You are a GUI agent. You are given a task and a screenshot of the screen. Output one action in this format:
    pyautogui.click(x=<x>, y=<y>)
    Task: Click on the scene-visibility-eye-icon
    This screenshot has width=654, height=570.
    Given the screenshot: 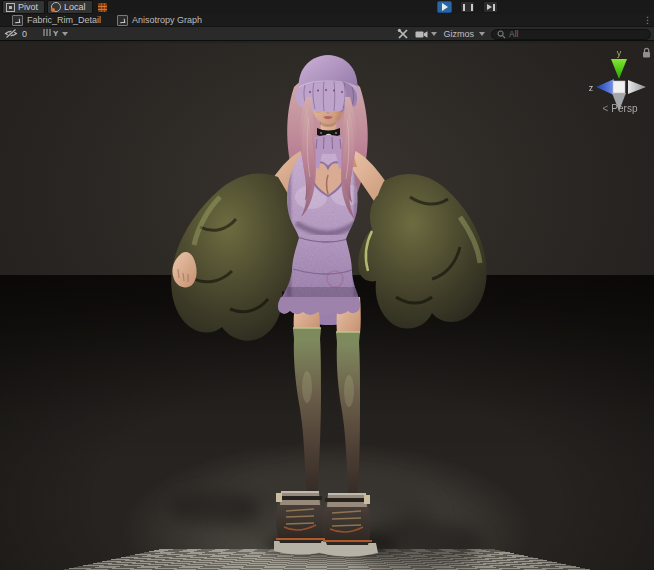 What is the action you would take?
    pyautogui.click(x=11, y=34)
    